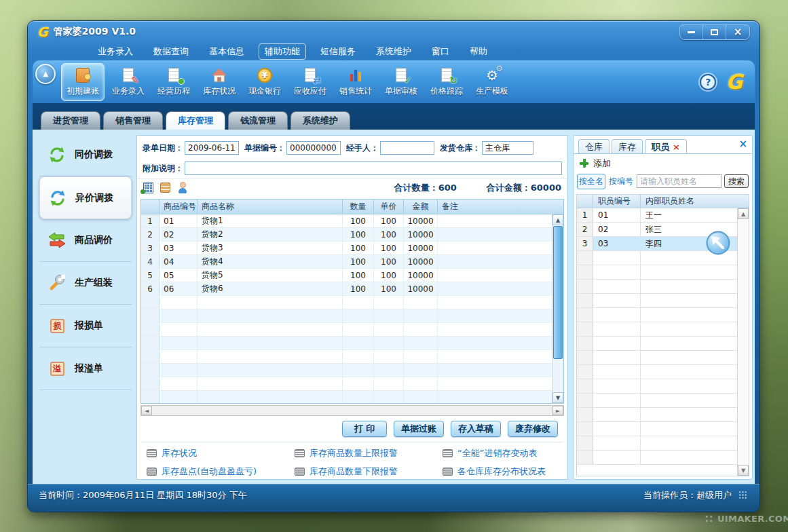 This screenshot has width=788, height=532. Describe the element at coordinates (419, 429) in the screenshot. I see `action-button-1: 单据过账` at that location.